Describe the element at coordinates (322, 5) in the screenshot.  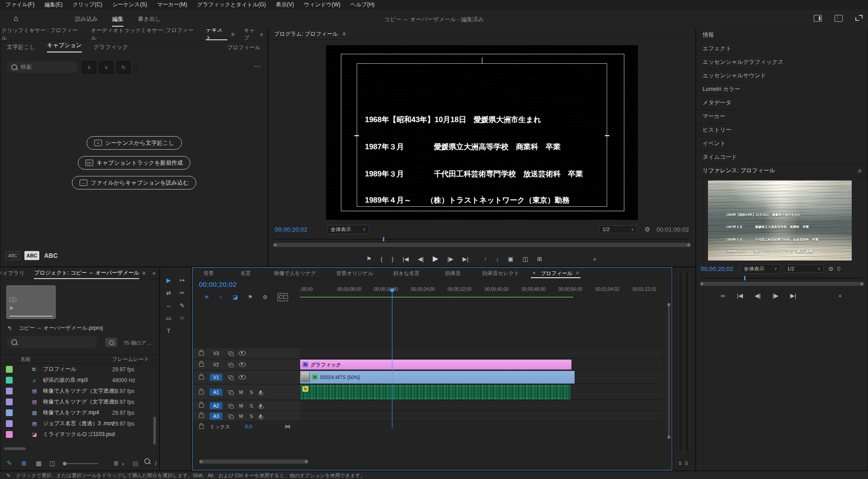
I see `menu-window: ウィンドウ(W)` at that location.